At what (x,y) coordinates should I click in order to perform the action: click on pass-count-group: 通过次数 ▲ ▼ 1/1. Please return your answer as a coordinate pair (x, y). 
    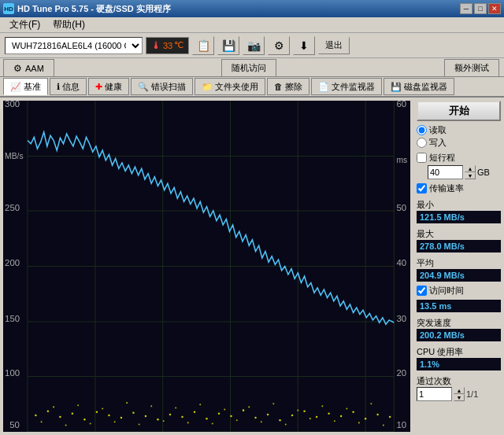
    Looking at the image, I should click on (458, 387).